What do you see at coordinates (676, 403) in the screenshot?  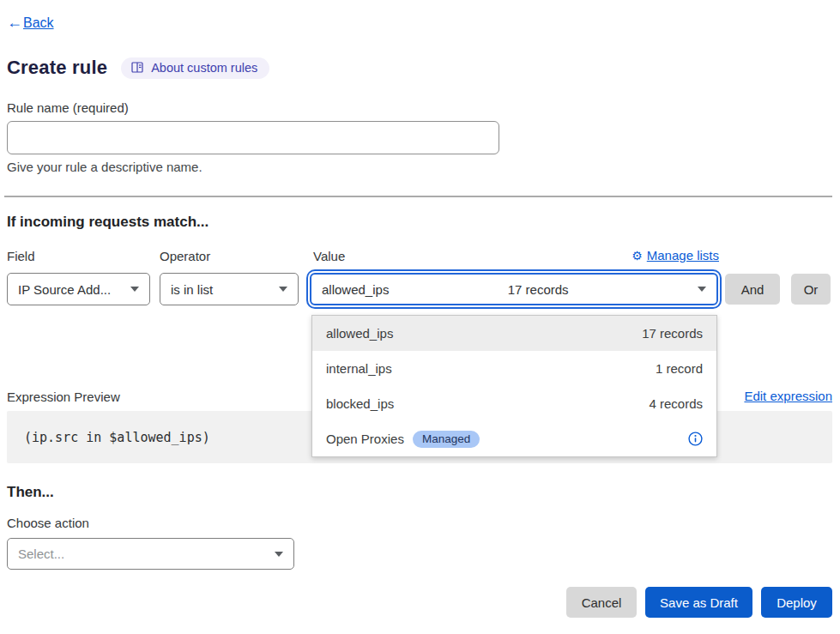 I see `list-record-count: 4 records` at bounding box center [676, 403].